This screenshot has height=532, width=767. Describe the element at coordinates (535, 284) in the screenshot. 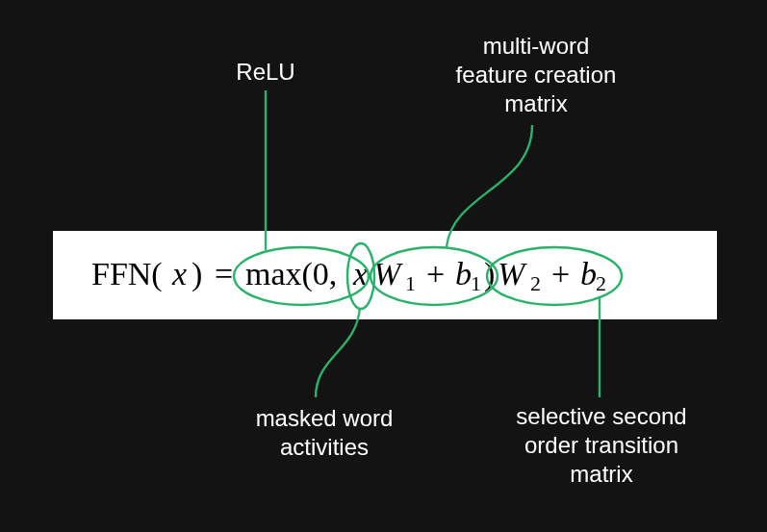

I see `eq-W2-sub: 2` at that location.